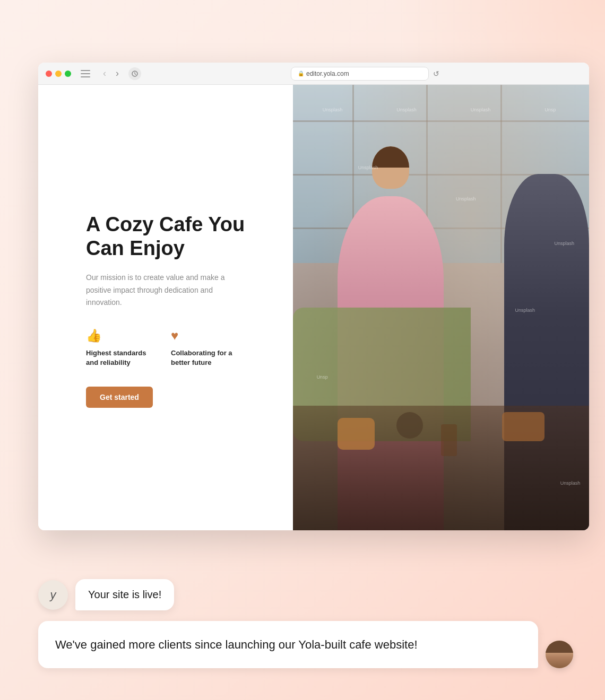 Image resolution: width=605 pixels, height=700 pixels. What do you see at coordinates (356, 434) in the screenshot?
I see `food-burger` at bounding box center [356, 434].